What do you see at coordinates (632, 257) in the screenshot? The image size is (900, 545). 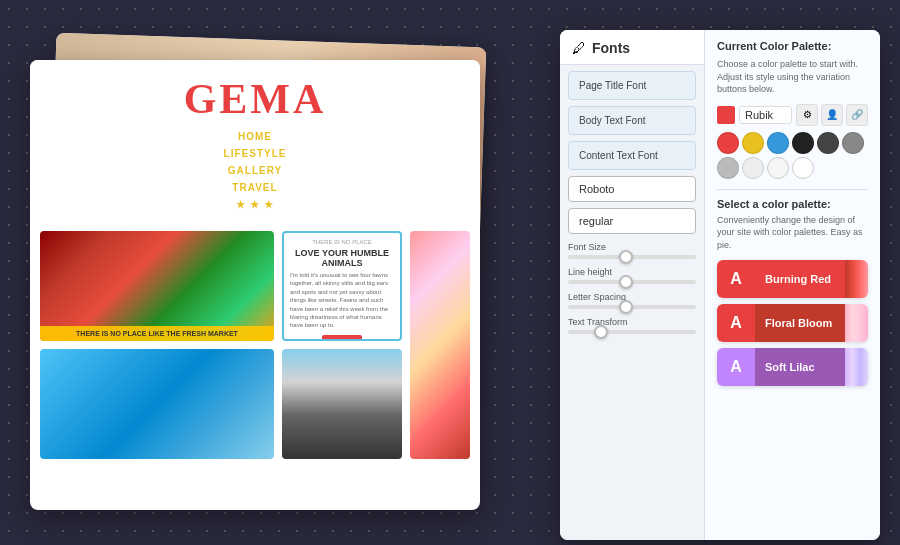 I see `font-size-track` at bounding box center [632, 257].